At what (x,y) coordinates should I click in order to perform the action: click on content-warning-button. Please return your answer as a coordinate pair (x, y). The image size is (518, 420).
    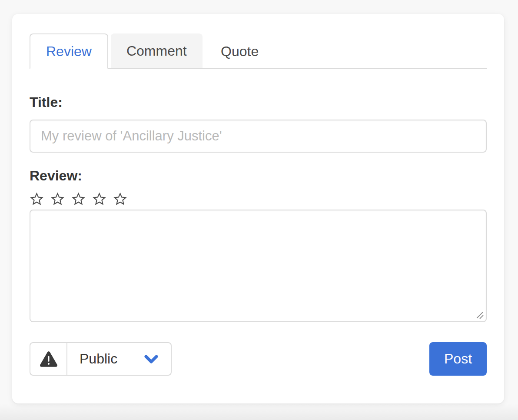
    Looking at the image, I should click on (49, 359).